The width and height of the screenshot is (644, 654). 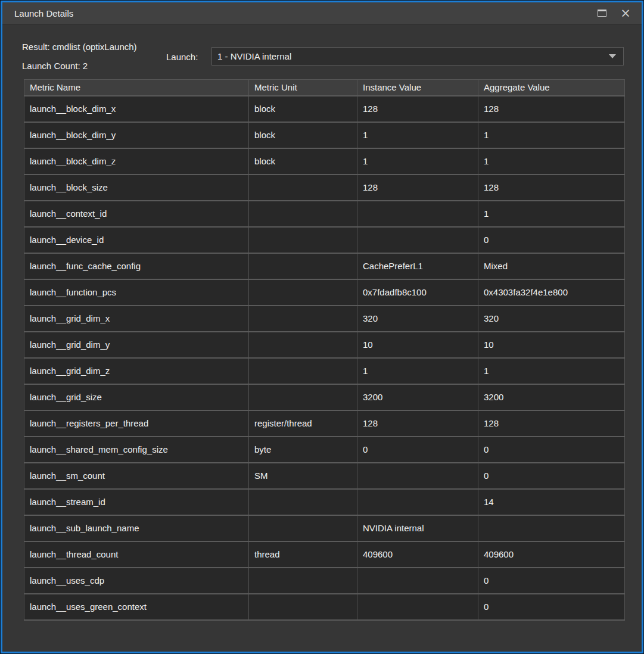 What do you see at coordinates (137, 135) in the screenshot?
I see `table-cell: launch__block_dim_y` at bounding box center [137, 135].